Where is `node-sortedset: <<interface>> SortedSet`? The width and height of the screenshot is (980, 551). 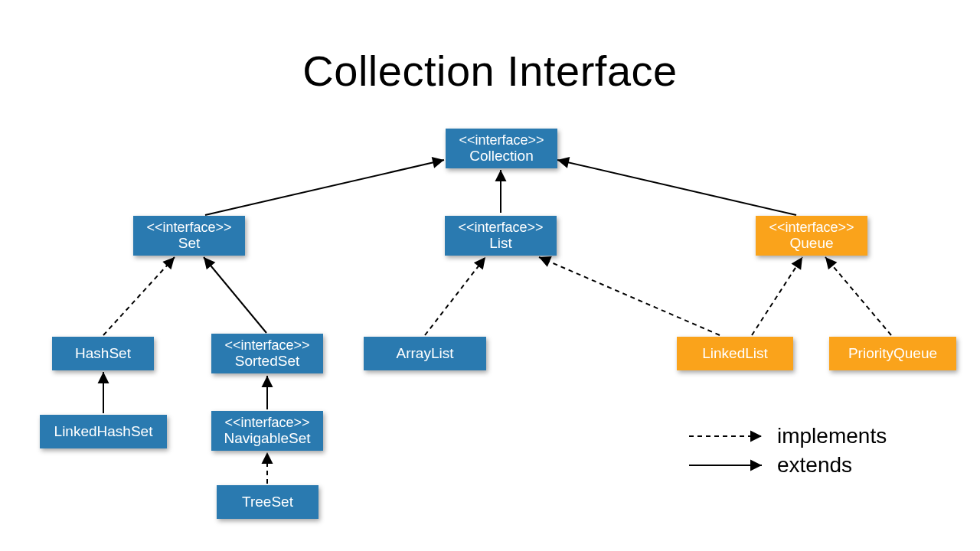
node-sortedset: <<interface>> SortedSet is located at coordinates (267, 354).